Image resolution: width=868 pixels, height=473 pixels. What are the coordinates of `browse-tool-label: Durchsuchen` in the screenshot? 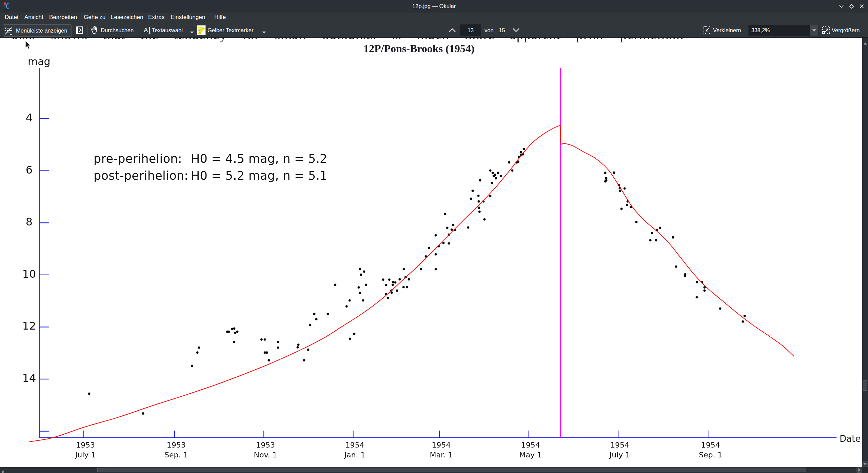 It's located at (117, 30).